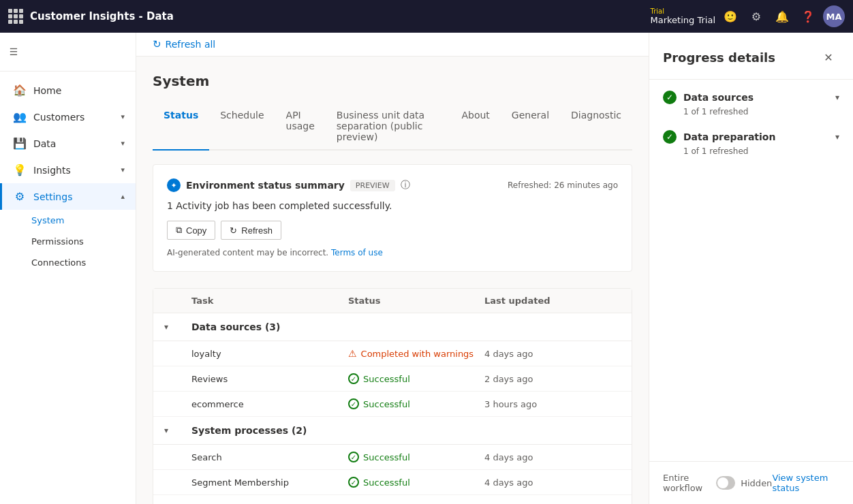 This screenshot has width=853, height=504. Describe the element at coordinates (751, 112) in the screenshot. I see `progress-item-data-sources-subtitle: 1 of 1 refreshed` at that location.